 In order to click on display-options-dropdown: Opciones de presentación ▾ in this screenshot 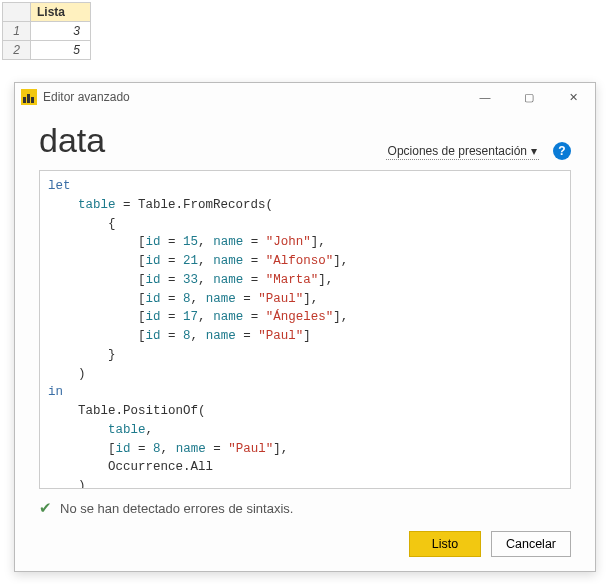, I will do `click(462, 152)`.